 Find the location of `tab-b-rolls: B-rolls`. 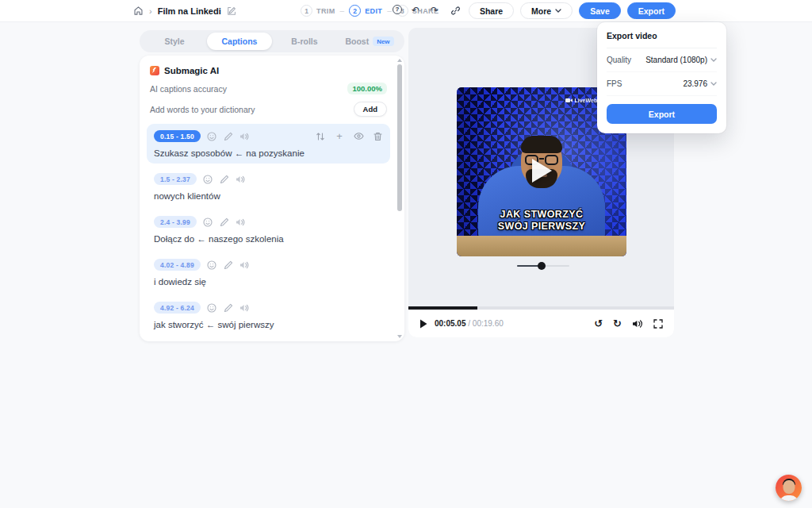

tab-b-rolls: B-rolls is located at coordinates (304, 41).